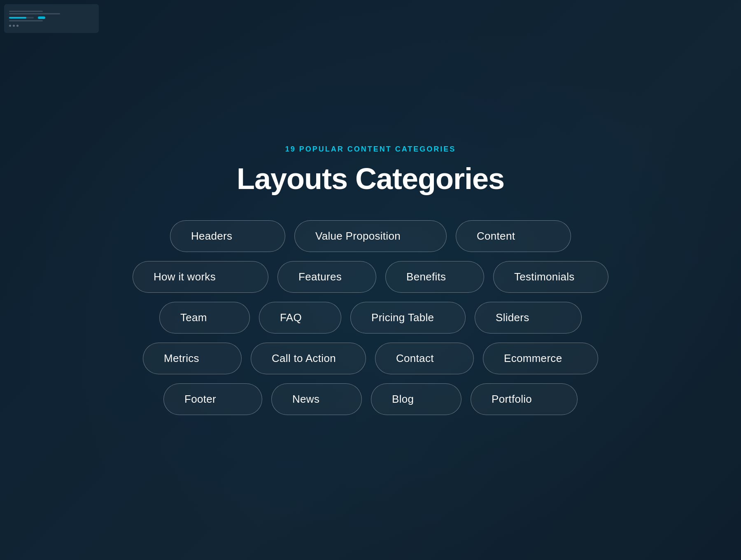 Image resolution: width=741 pixels, height=560 pixels. What do you see at coordinates (205, 318) in the screenshot?
I see `category-badge-team: Team` at bounding box center [205, 318].